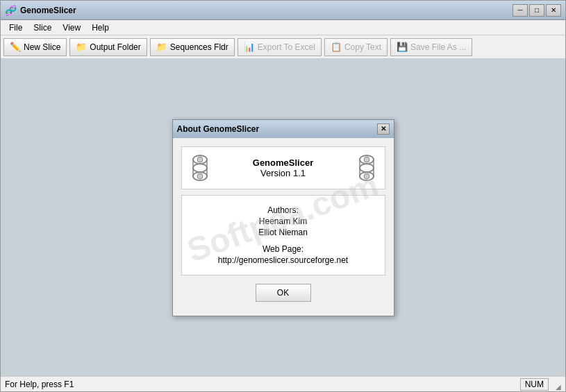  What do you see at coordinates (218, 129) in the screenshot?
I see `dialog-title: About GenomeSlicer` at bounding box center [218, 129].